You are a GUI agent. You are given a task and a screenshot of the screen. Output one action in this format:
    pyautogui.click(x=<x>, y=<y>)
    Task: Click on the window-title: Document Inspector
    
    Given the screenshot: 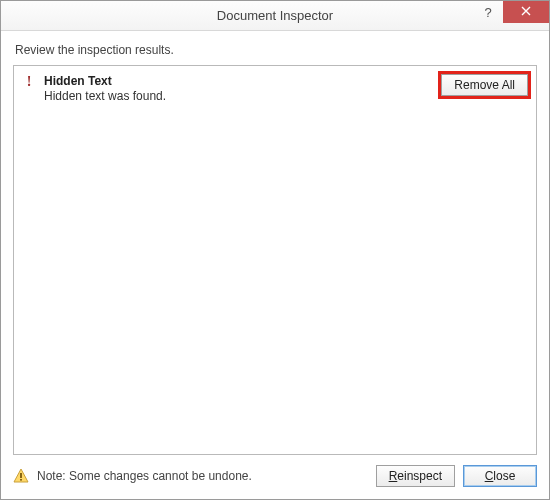 What is the action you would take?
    pyautogui.click(x=275, y=16)
    